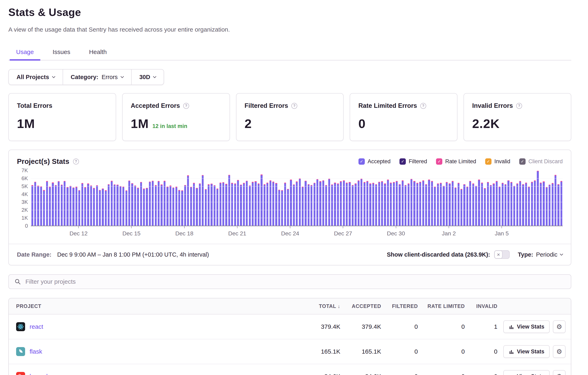 This screenshot has height=375, width=588. Describe the element at coordinates (559, 327) in the screenshot. I see `project-settings-button: ⚙` at that location.